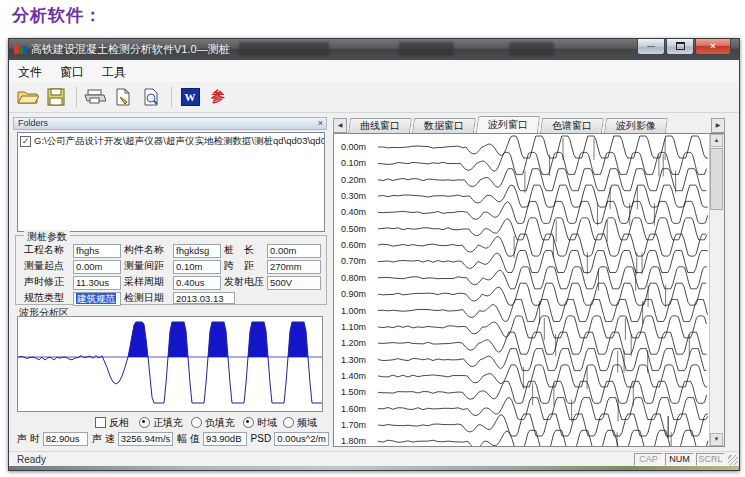  I want to click on maximize-button, so click(680, 47).